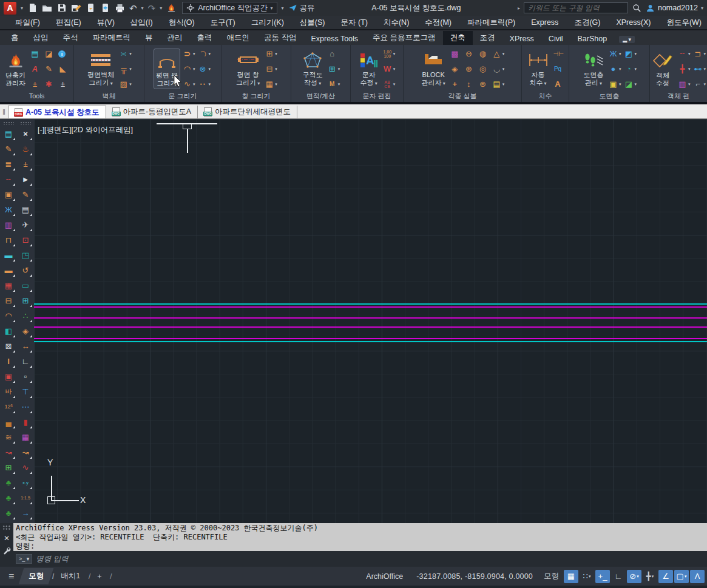 This screenshot has width=707, height=588. What do you see at coordinates (603, 576) in the screenshot?
I see `dynamic-input-toggle: +_` at bounding box center [603, 576].